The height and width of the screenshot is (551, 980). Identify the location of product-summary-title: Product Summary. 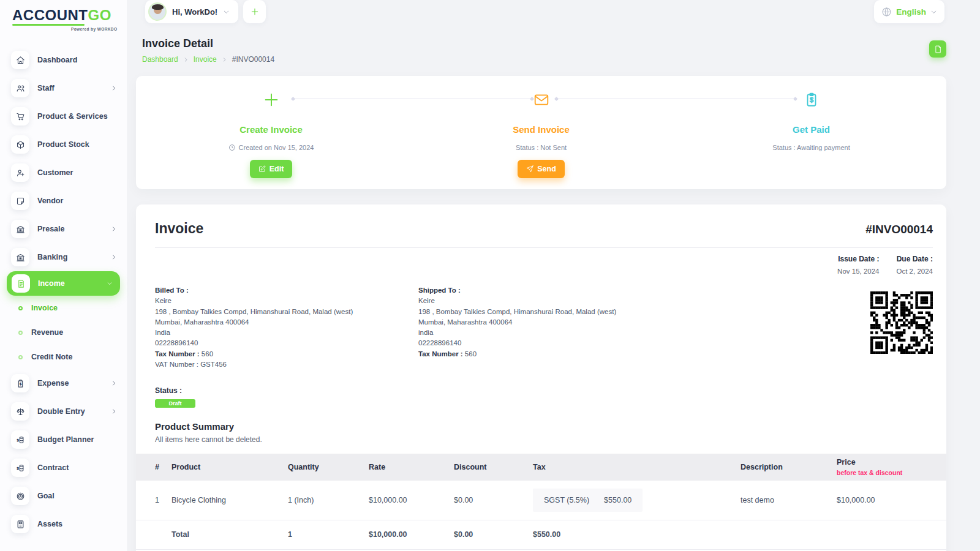
(544, 426).